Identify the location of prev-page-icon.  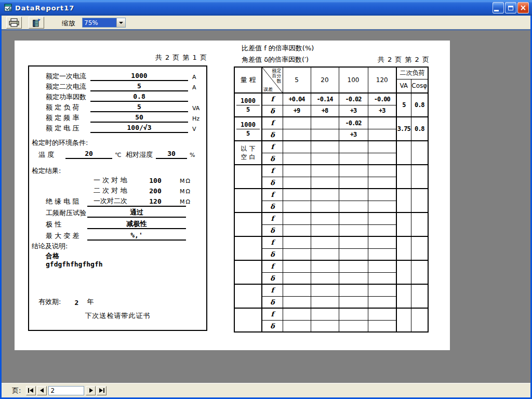
(42, 391).